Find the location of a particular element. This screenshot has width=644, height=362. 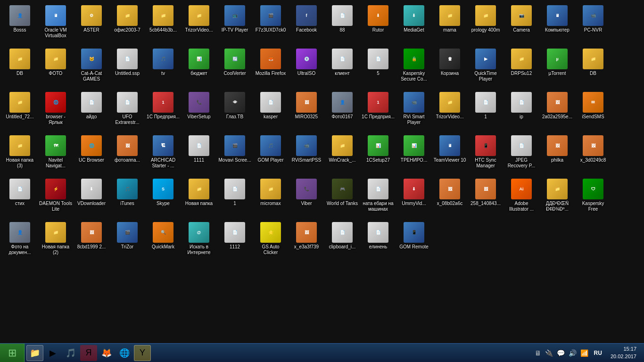

desktop-icon-ummyvid: ⬇UmmyVid... is located at coordinates (414, 198).